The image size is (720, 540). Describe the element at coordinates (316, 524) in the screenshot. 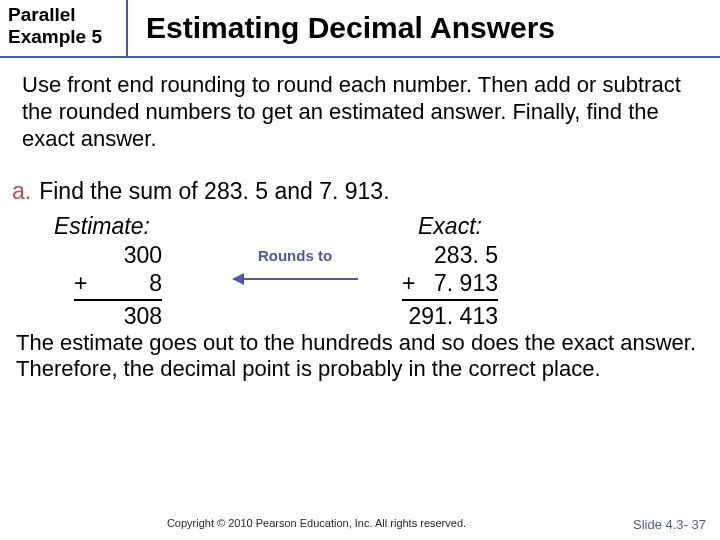

I see `copyright-text: Copyright © 2010 Pearson Education, Inc.…` at that location.